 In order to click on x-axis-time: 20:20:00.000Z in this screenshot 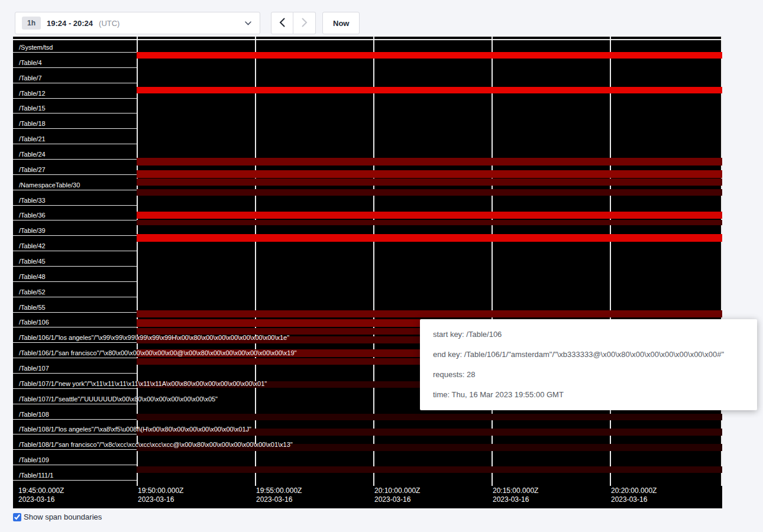, I will do `click(634, 491)`.